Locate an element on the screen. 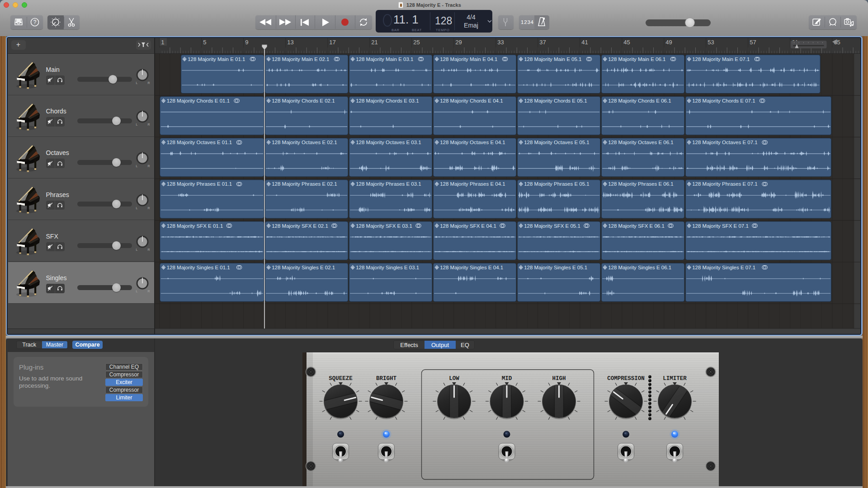 Image resolution: width=868 pixels, height=488 pixels. svg-text: 128 Majority Octaves E 03.1 is located at coordinates (388, 142).